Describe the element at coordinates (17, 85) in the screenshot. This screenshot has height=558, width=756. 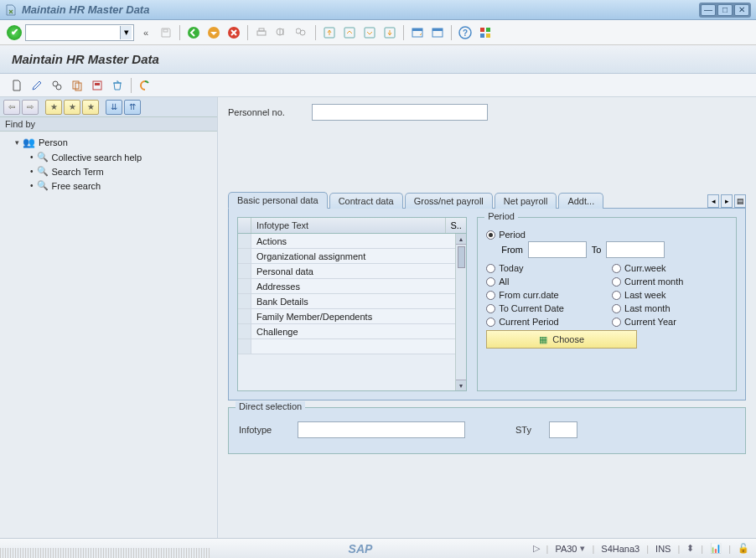
I see `create-button` at that location.